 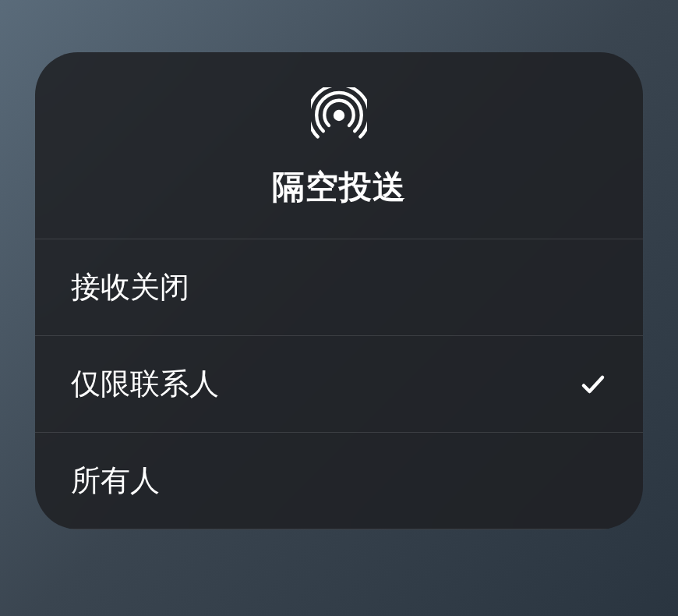 I want to click on option-everyone: 所有人, so click(x=339, y=481).